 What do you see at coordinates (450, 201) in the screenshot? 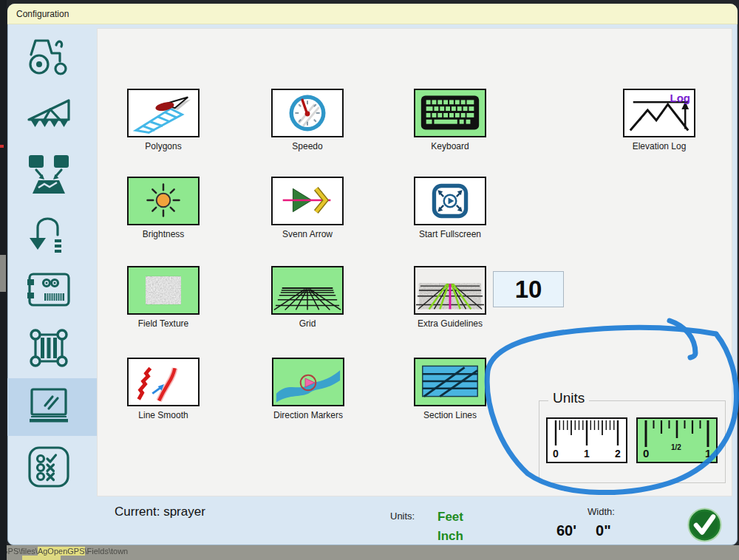
I see `start-fullscreen-button` at bounding box center [450, 201].